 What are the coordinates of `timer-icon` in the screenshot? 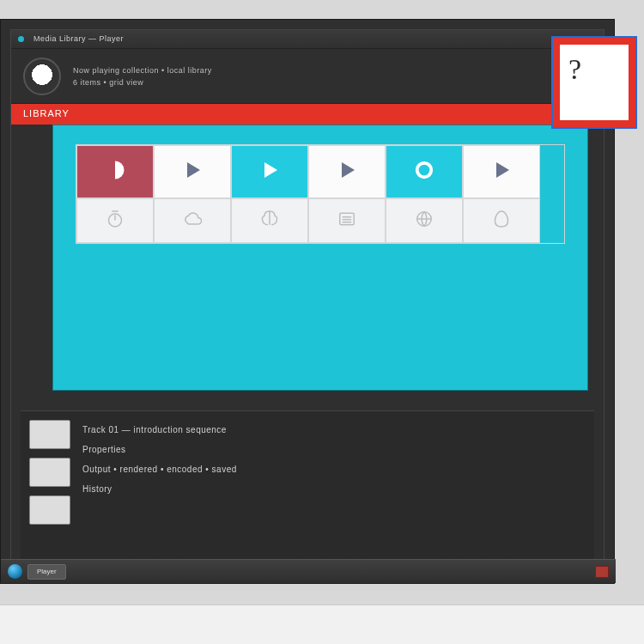 It's located at (115, 221).